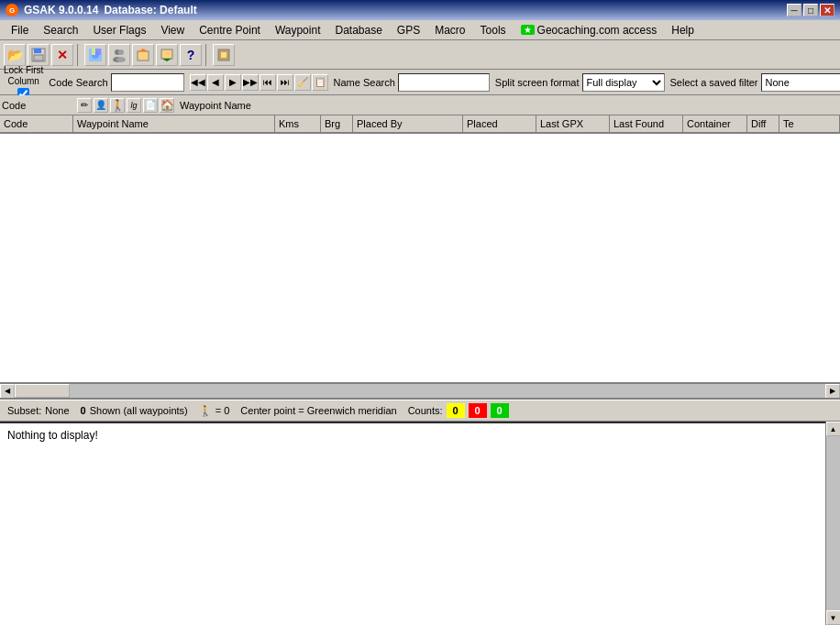  Describe the element at coordinates (24, 82) in the screenshot. I see `lock-first-column-group: Lock FirstColumn` at that location.